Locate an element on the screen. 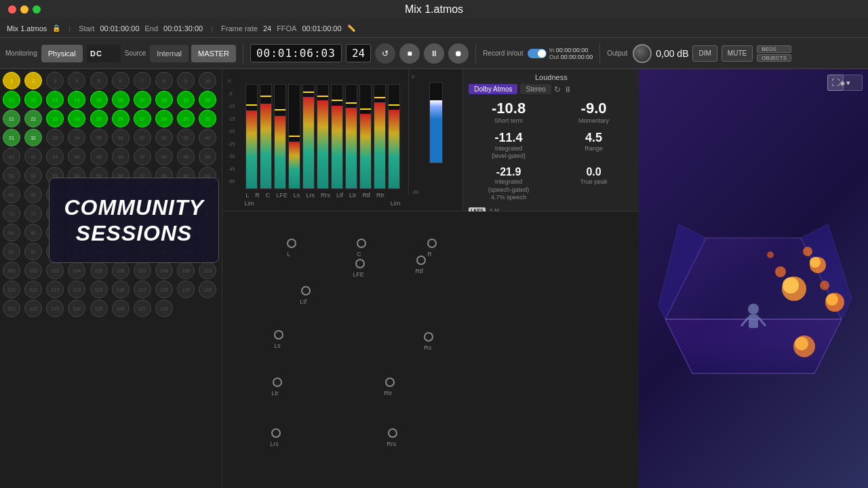 The image size is (868, 488). channel-dot-44: 44 is located at coordinates (77, 157).